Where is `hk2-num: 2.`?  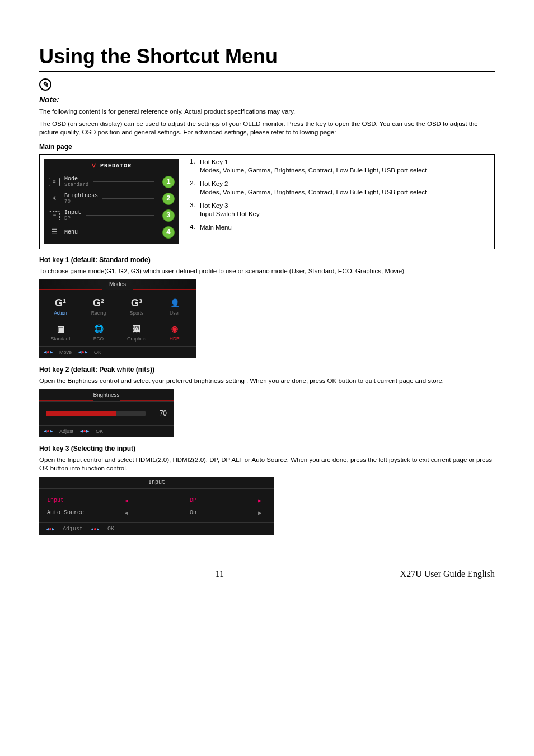 hk2-num: 2. is located at coordinates (195, 188).